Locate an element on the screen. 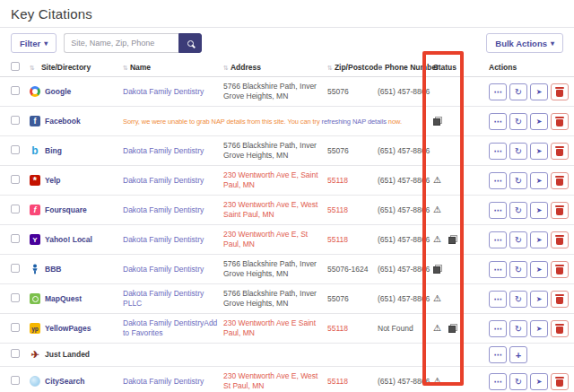  bulk-actions-button: Bulk Actions ▾ is located at coordinates (525, 43).